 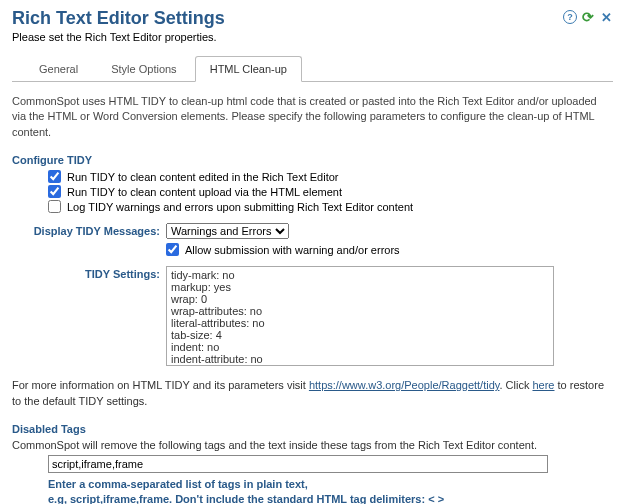 I want to click on intro-text: CommonSpot uses HTML TIDY to clean-up ht…, so click(x=312, y=117).